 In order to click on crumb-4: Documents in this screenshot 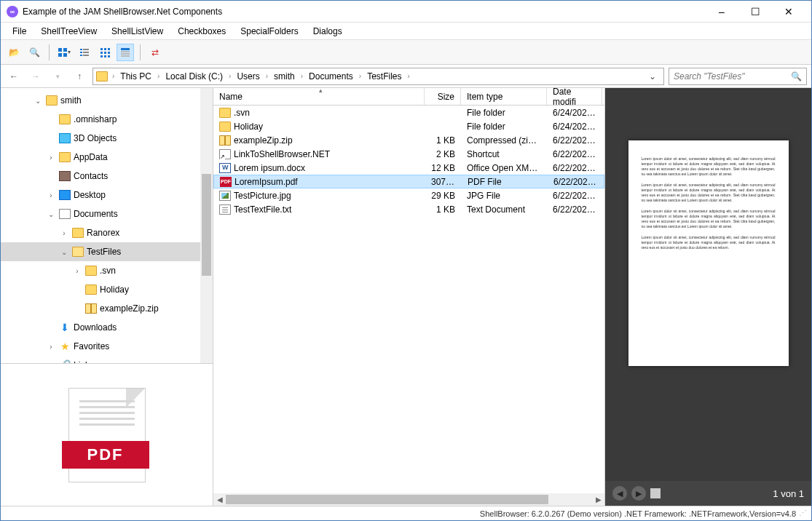, I will do `click(331, 76)`.